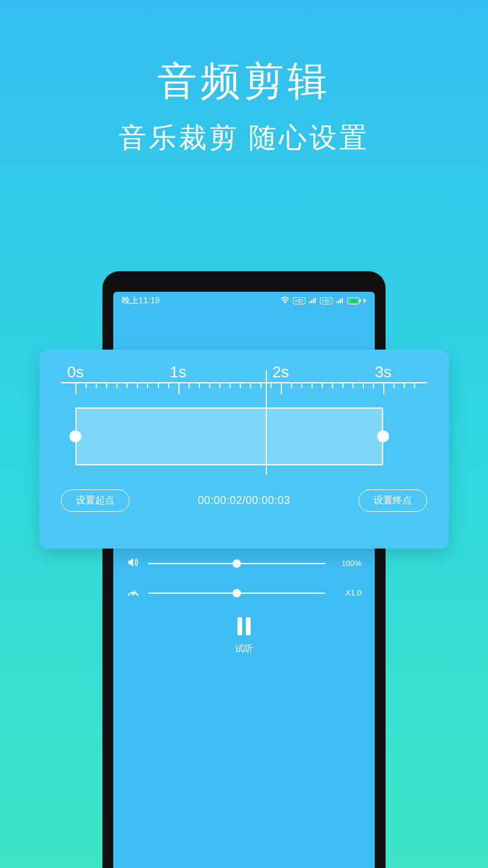 This screenshot has height=868, width=488. What do you see at coordinates (141, 301) in the screenshot?
I see `status-time: 晚上11:19` at bounding box center [141, 301].